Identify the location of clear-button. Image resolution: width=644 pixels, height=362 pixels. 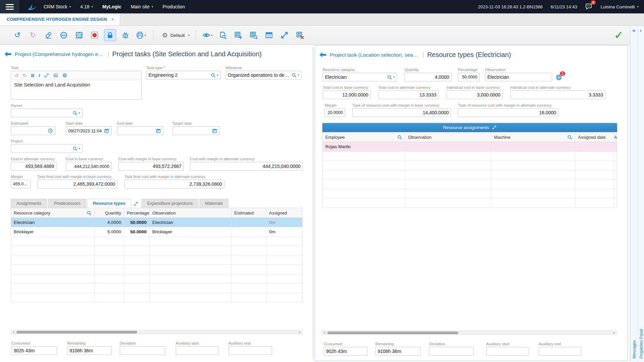
(48, 35).